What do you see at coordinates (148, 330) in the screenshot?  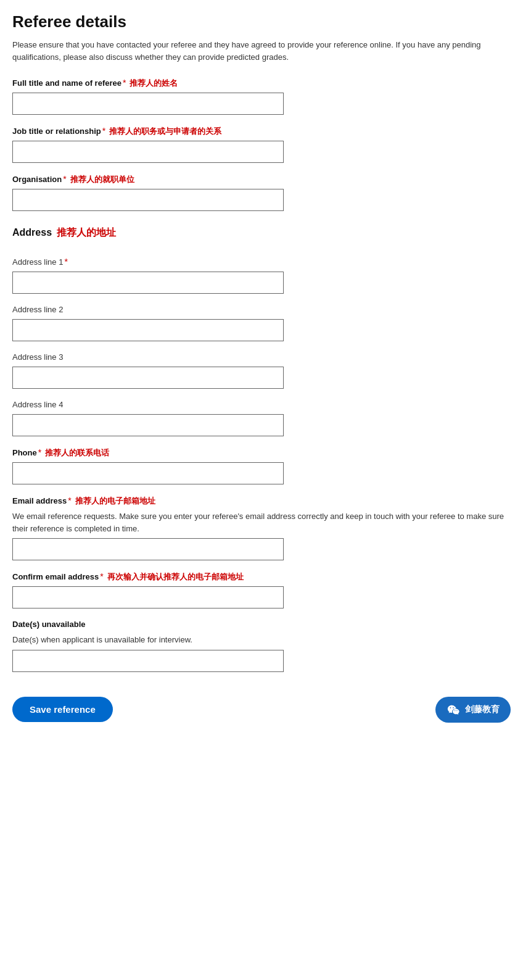 I see `address-line2-input` at bounding box center [148, 330].